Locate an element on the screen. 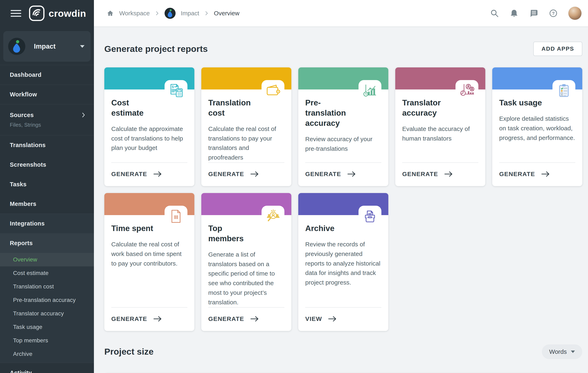 This screenshot has width=588, height=373. add-apps-button: ADD APPS is located at coordinates (558, 49).